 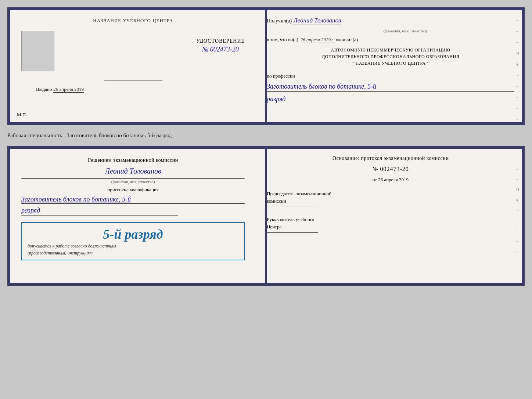 I want to click on chair-label: Председатель экзаменационной, so click(x=391, y=194).